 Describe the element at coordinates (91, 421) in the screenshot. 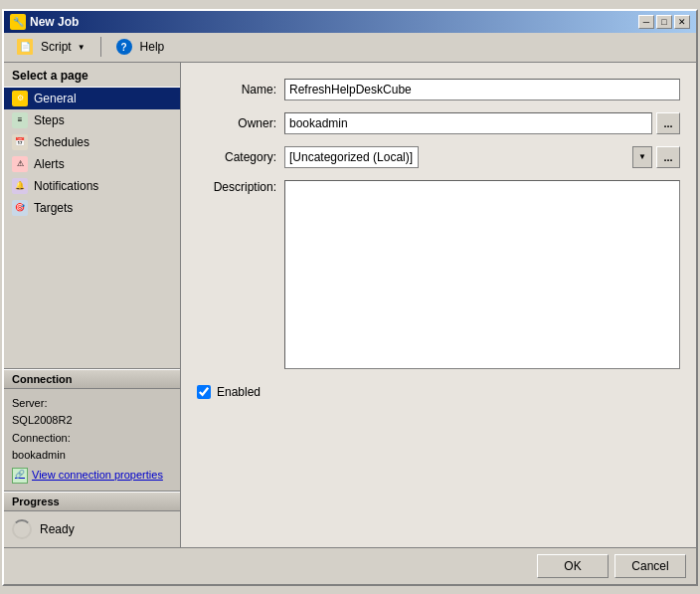

I see `server-value: SQL2008R2` at that location.